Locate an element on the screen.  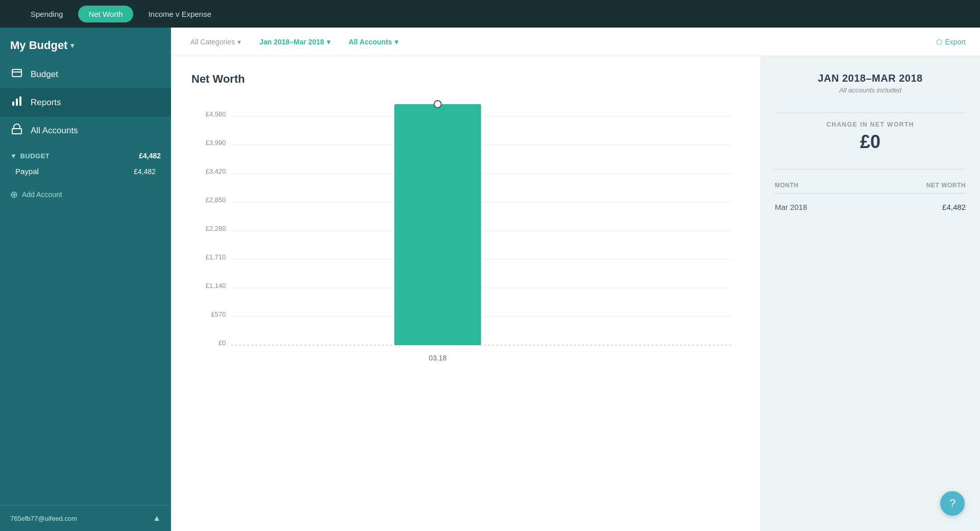
tab-income-expense: Income v Expense is located at coordinates (180, 14).